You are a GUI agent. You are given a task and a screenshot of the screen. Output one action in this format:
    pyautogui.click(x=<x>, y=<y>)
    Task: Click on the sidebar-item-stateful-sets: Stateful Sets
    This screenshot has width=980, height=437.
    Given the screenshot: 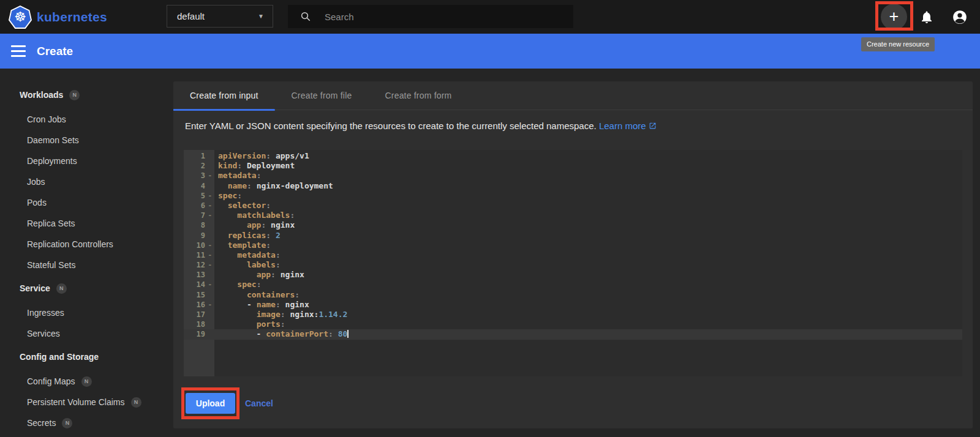 What is the action you would take?
    pyautogui.click(x=86, y=265)
    